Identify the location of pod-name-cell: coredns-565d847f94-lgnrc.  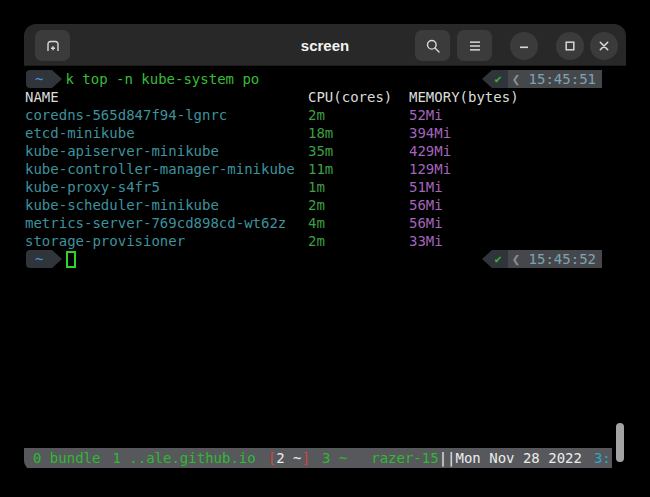
(166, 115).